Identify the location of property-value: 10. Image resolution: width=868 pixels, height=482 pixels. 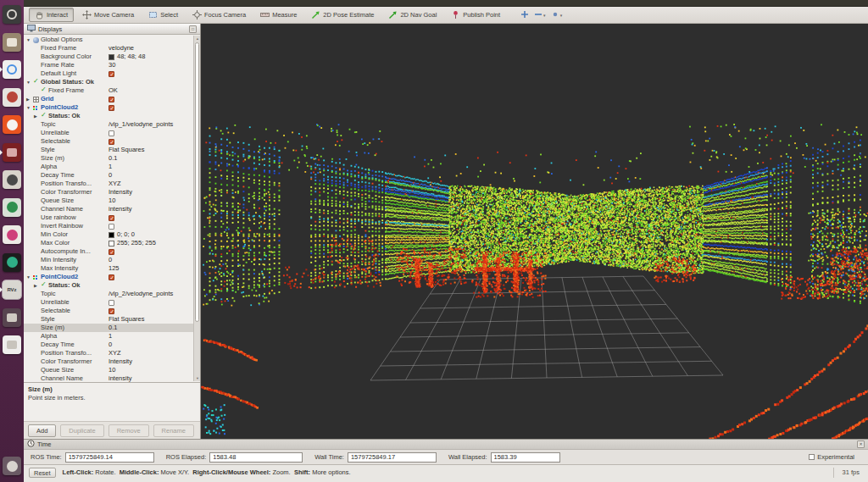
(112, 201).